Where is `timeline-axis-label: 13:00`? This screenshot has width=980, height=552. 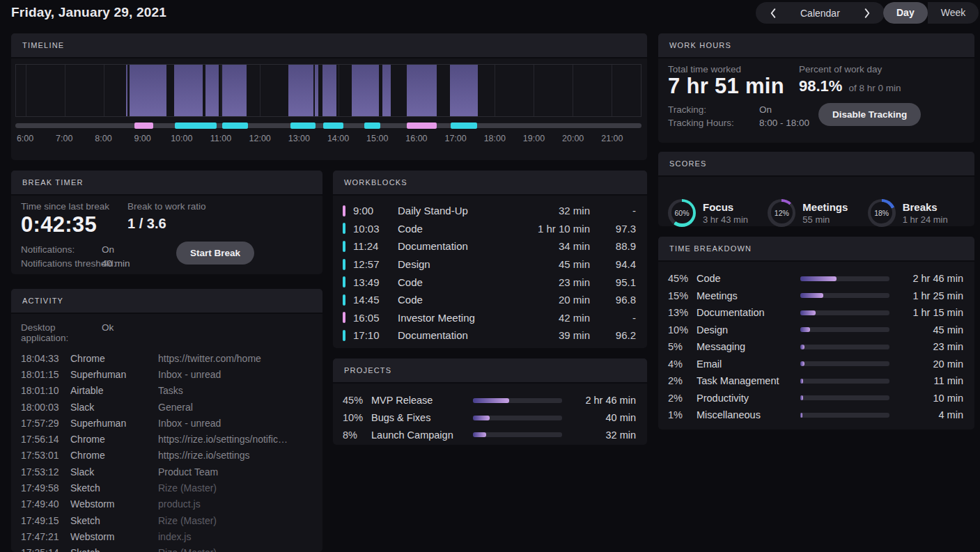 timeline-axis-label: 13:00 is located at coordinates (300, 139).